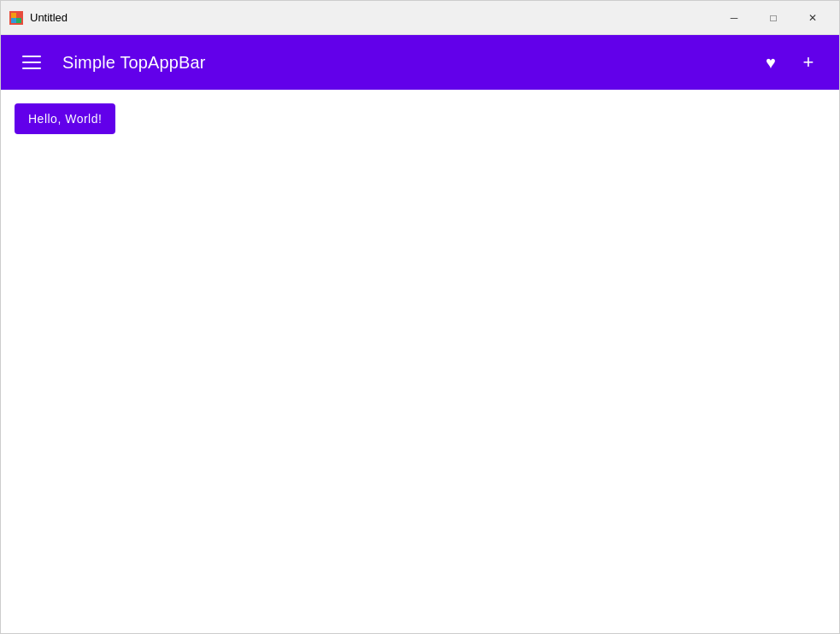  I want to click on app-bar-actions: ♥ +, so click(790, 62).